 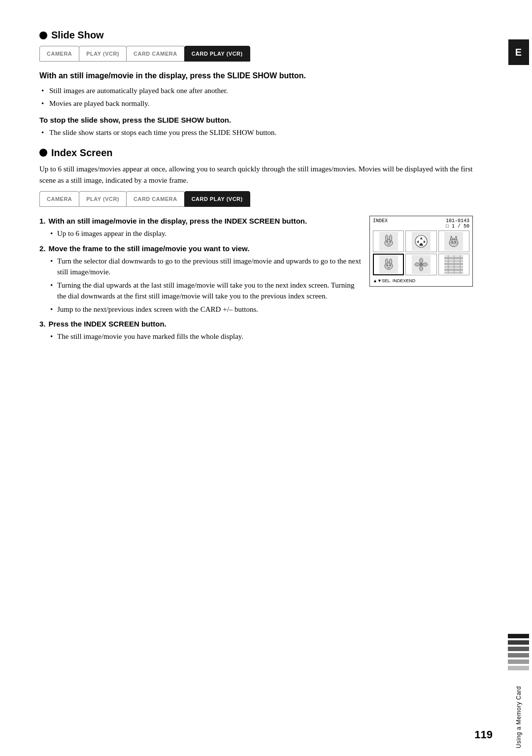 I want to click on step-2-heading: Move the frame to the still image/movie …, so click(x=149, y=248).